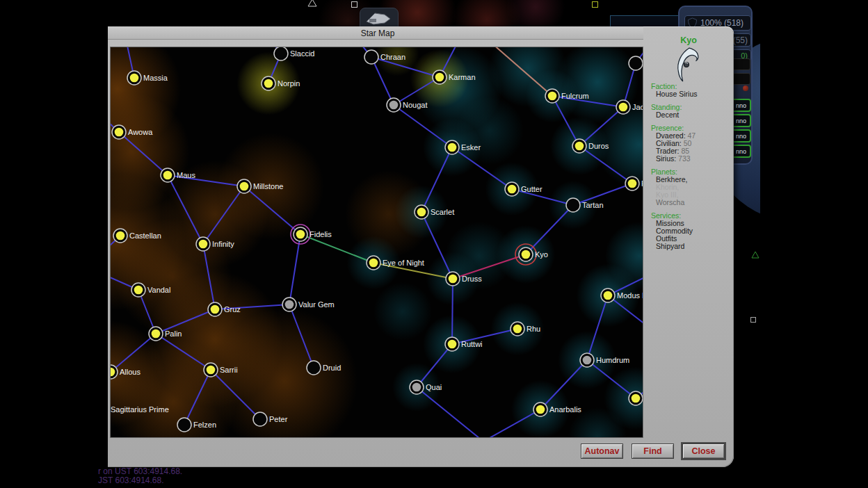 This screenshot has width=868, height=488. What do you see at coordinates (289, 83) in the screenshot?
I see `system-label-norpin: Norpin` at bounding box center [289, 83].